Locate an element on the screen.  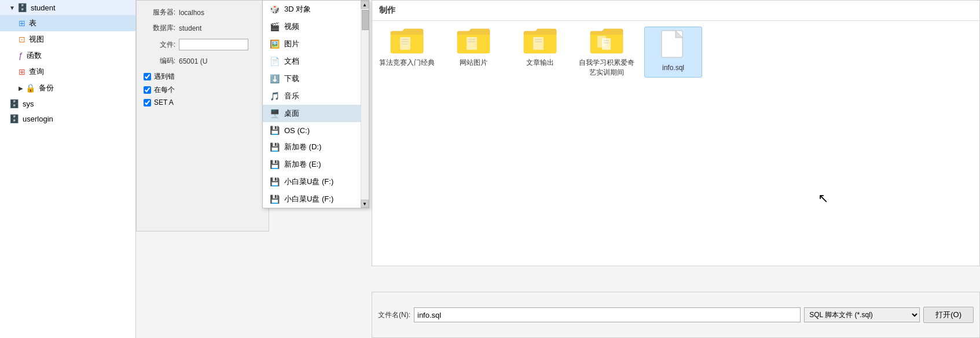
menu-item-label: 视频 is located at coordinates (292, 27).